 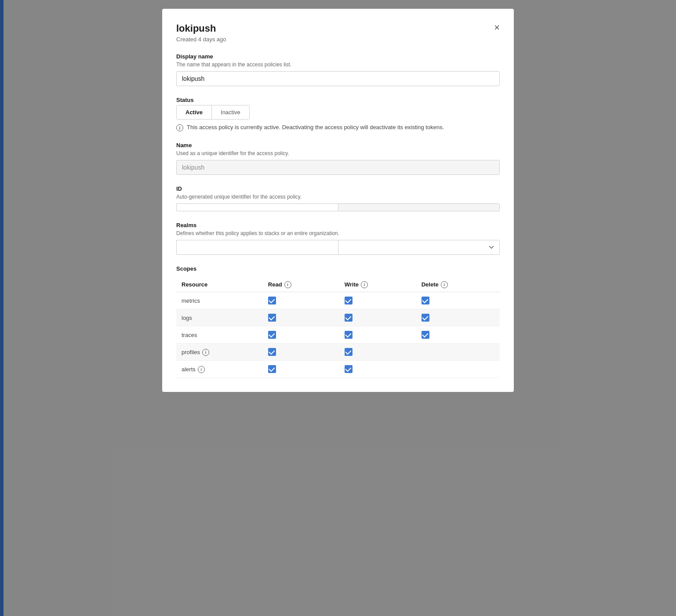 What do you see at coordinates (338, 199) in the screenshot?
I see `id-field-group: ID Auto-generated unique identifier for …` at bounding box center [338, 199].